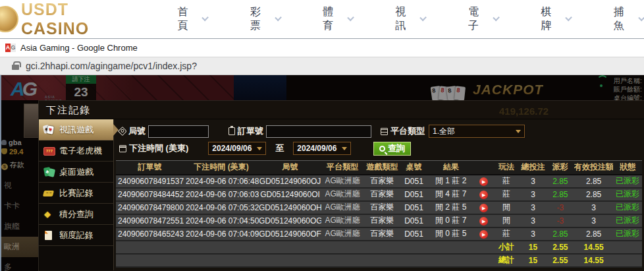 This screenshot has width=644, height=271. Describe the element at coordinates (68, 19) in the screenshot. I see `site-logo: USDT CASINO` at that location.